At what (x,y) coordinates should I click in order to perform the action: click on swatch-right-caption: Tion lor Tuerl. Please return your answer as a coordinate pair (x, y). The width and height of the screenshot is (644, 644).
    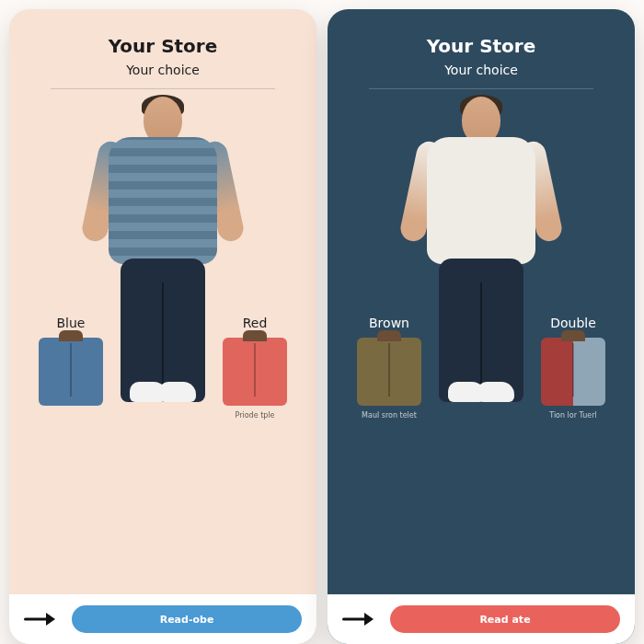
    Looking at the image, I should click on (573, 416).